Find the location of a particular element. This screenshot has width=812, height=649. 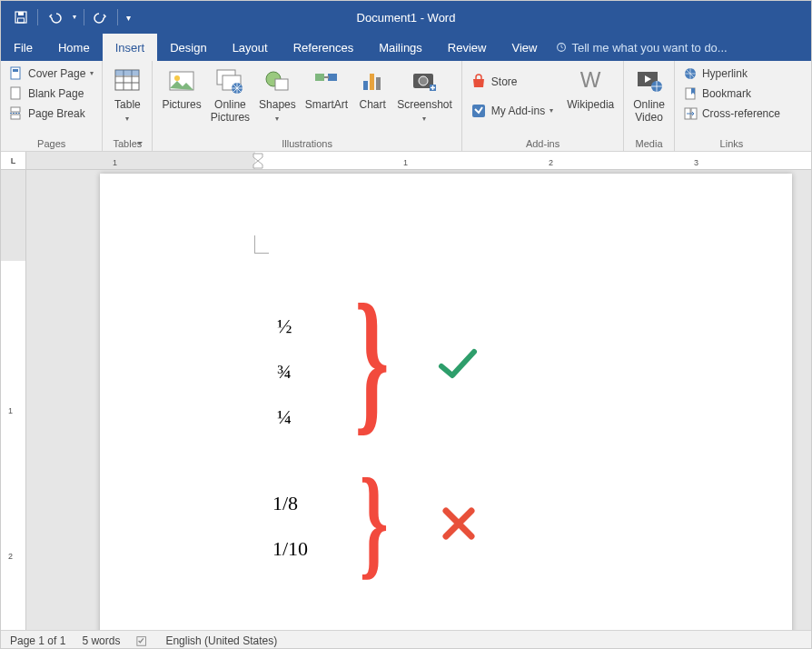

tab-home: Home is located at coordinates (74, 47).